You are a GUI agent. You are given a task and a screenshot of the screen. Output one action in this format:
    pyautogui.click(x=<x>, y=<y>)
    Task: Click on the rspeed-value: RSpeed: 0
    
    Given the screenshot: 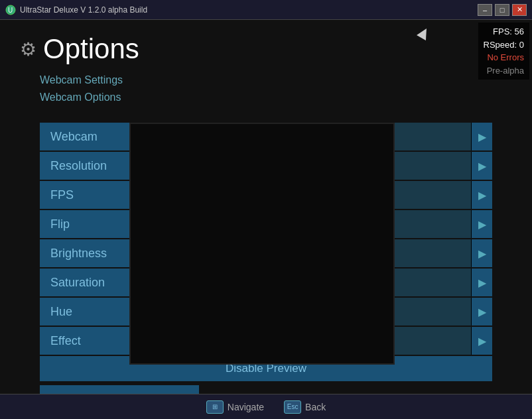 What is the action you would take?
    pyautogui.click(x=504, y=45)
    